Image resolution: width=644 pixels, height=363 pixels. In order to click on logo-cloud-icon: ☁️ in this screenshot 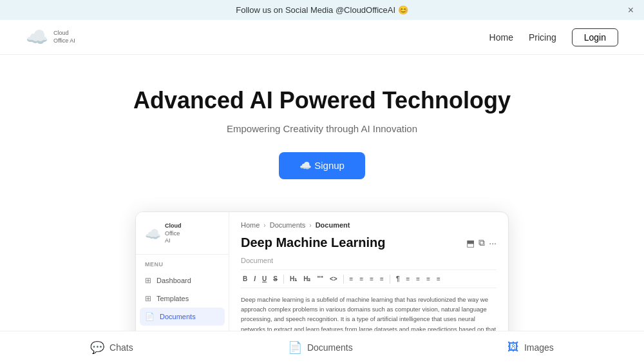, I will do `click(37, 37)`.